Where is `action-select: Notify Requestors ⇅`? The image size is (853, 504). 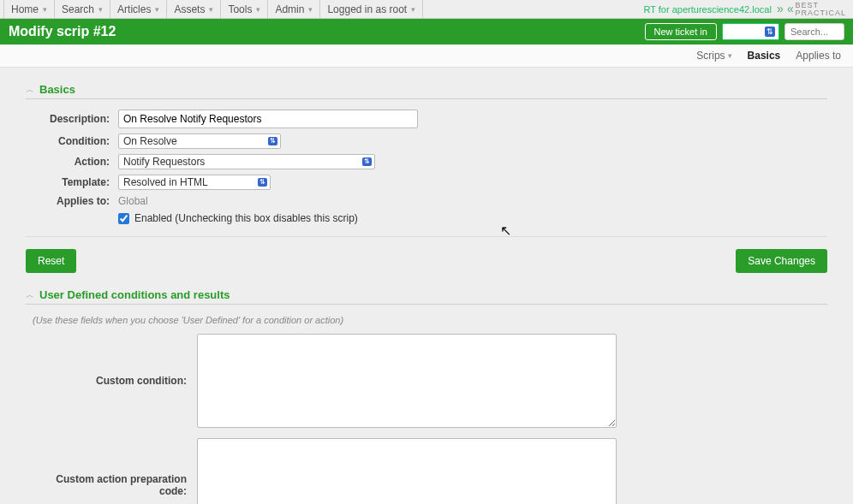
action-select: Notify Requestors ⇅ is located at coordinates (247, 162).